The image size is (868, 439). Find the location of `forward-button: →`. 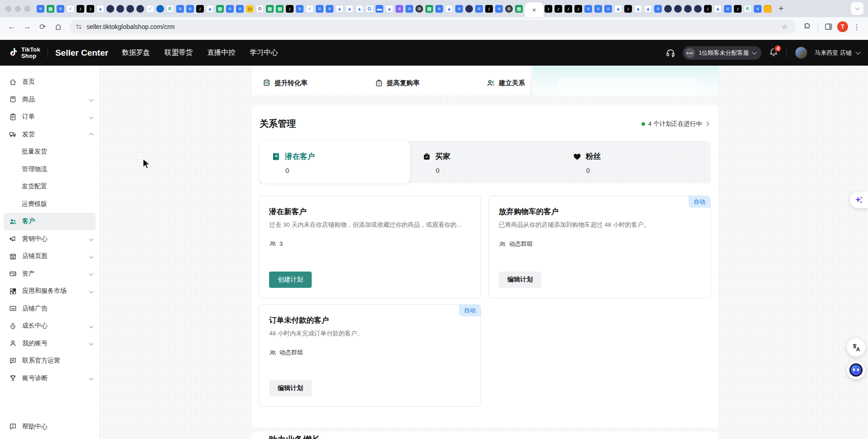

forward-button: → is located at coordinates (27, 27).